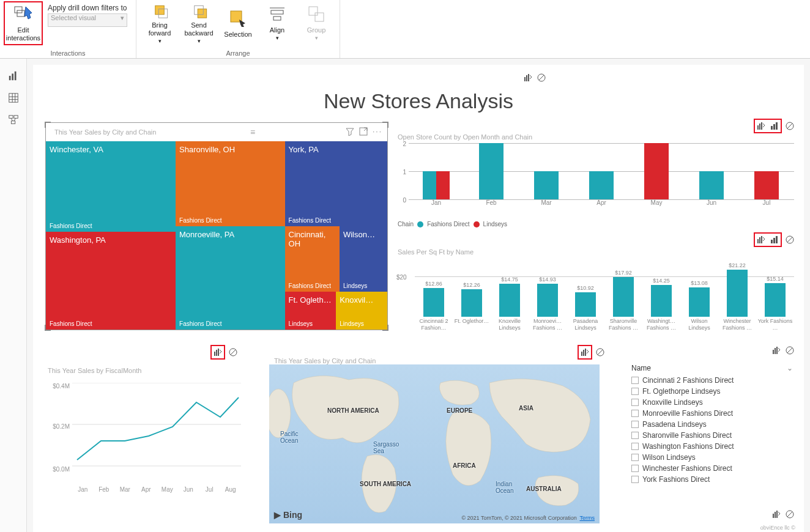 The image size is (810, 532). I want to click on edit-interactions-button: Edit interactions, so click(23, 23).